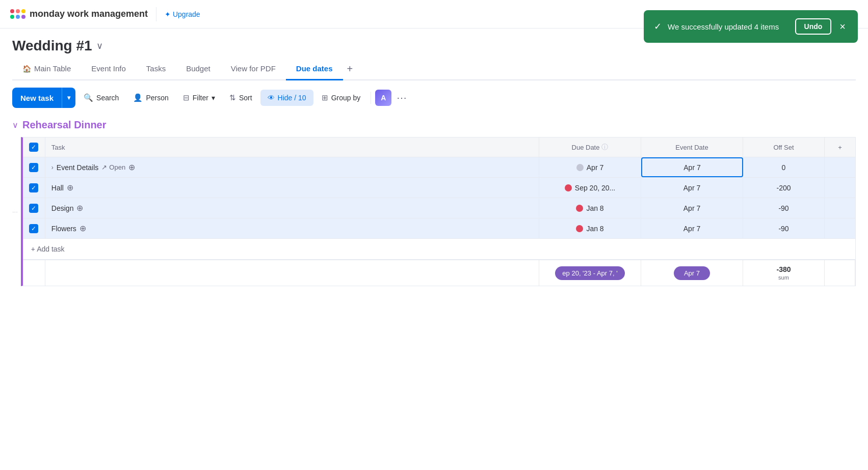 Image resolution: width=868 pixels, height=470 pixels. Describe the element at coordinates (383, 98) in the screenshot. I see `monday-ai-button: A` at that location.